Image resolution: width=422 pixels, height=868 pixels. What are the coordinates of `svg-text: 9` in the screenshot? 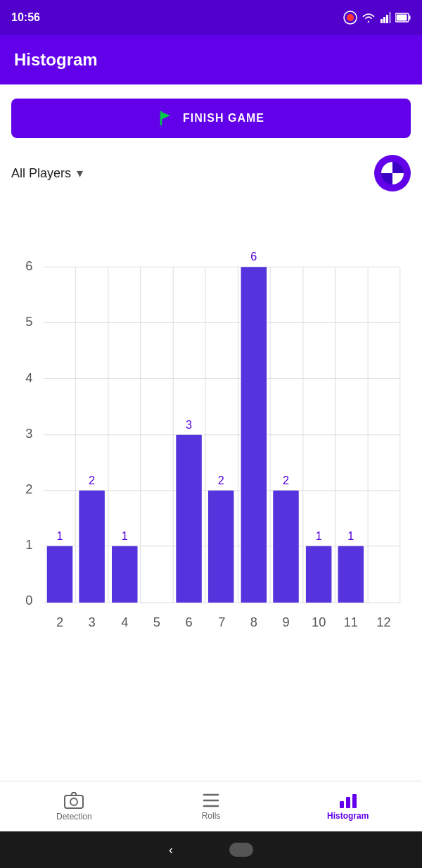 It's located at (286, 622).